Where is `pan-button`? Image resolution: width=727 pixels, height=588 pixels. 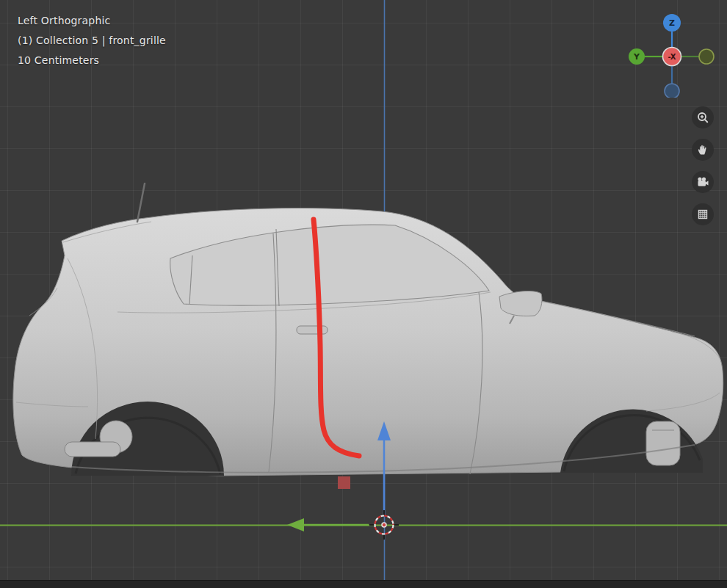
pan-button is located at coordinates (703, 150).